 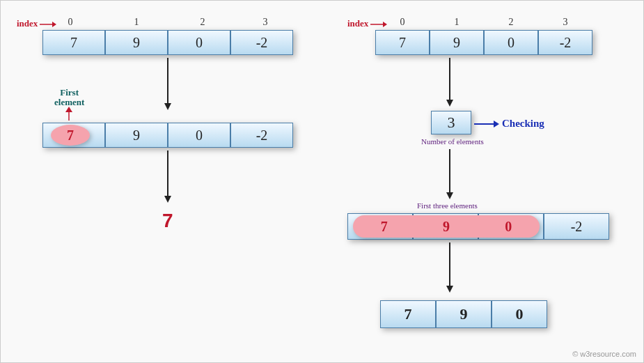 What do you see at coordinates (384, 227) in the screenshot?
I see `hl-val: 7` at bounding box center [384, 227].